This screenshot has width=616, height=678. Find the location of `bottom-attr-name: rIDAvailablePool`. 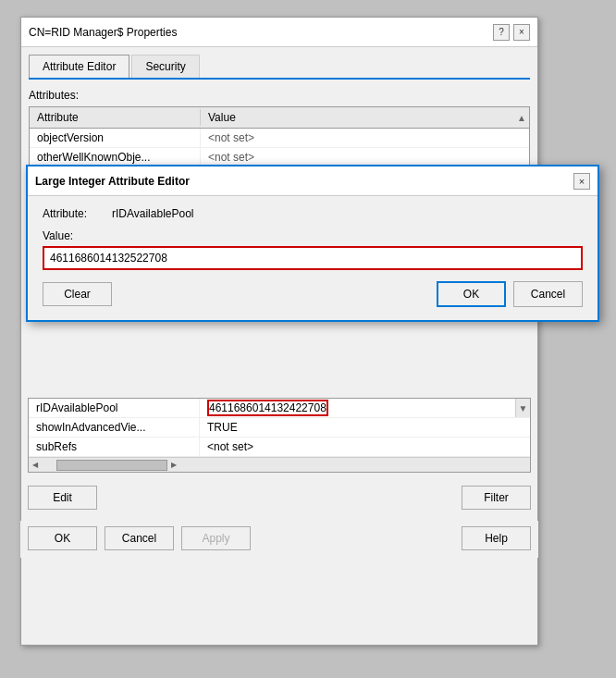

bottom-attr-name: rIDAvailablePool is located at coordinates (115, 408).